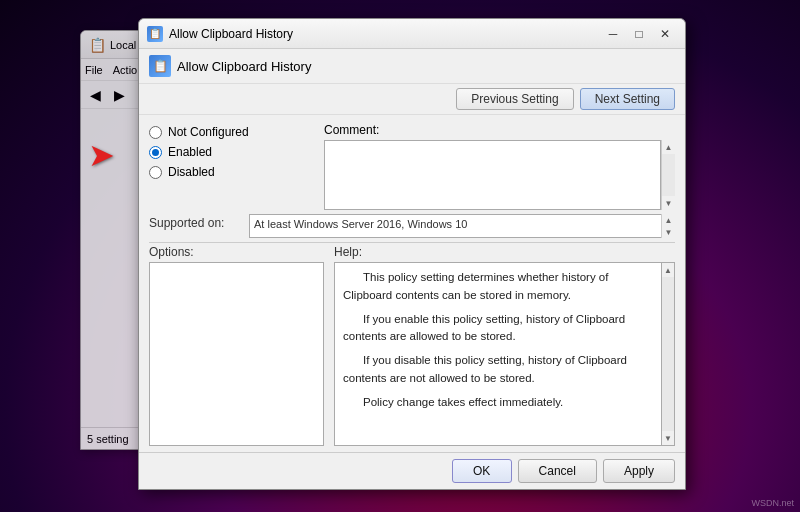 The image size is (800, 512). I want to click on ok-button: OK, so click(482, 471).